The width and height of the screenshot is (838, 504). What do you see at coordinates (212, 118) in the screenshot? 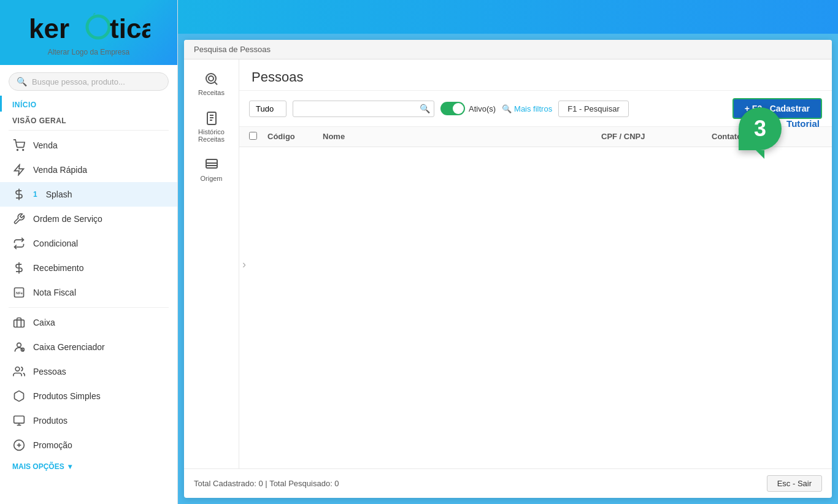
I see `historico-icon` at bounding box center [212, 118].